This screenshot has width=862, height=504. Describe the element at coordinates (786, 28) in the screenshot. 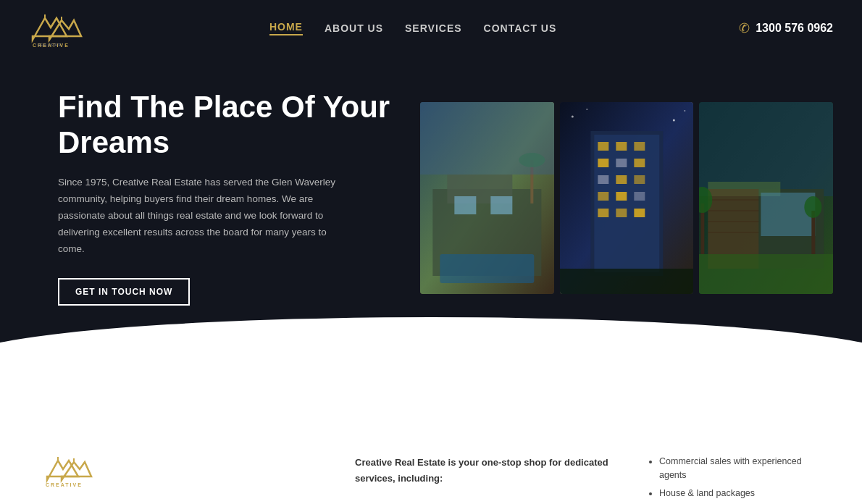

I see `phone-area: ✆ 1300 576 0962` at that location.